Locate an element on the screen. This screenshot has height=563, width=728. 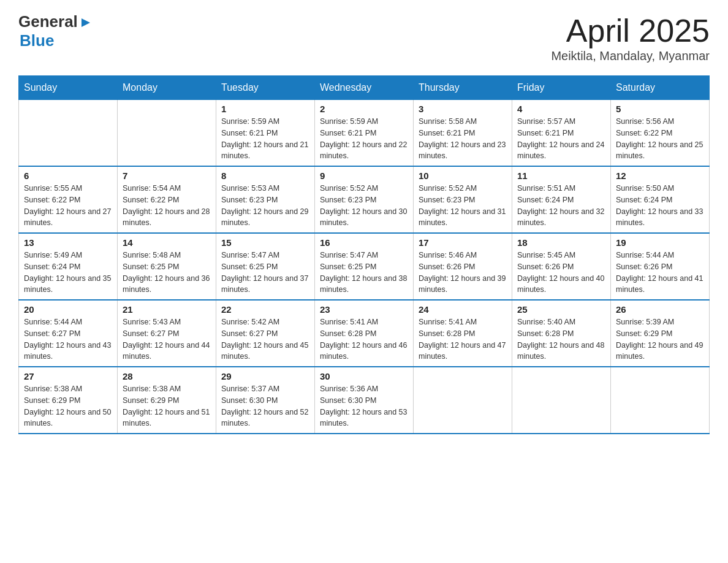
logo-blue: Blue is located at coordinates (37, 40).